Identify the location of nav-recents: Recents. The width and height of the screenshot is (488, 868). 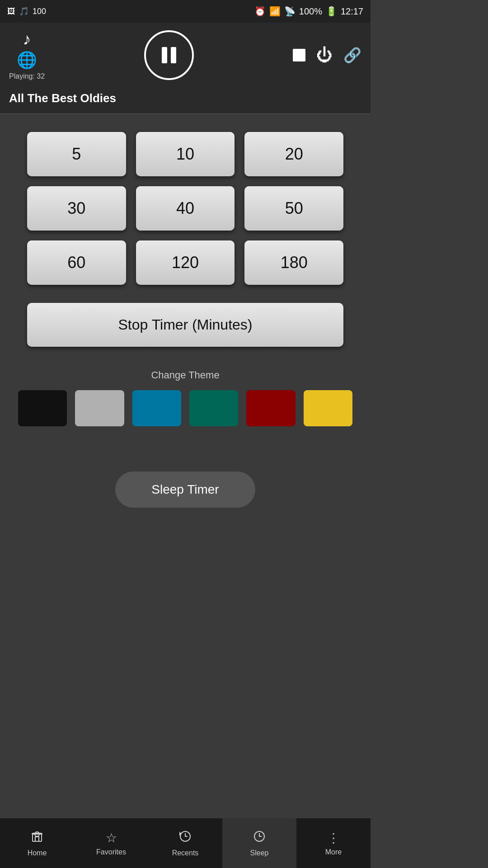
(185, 843).